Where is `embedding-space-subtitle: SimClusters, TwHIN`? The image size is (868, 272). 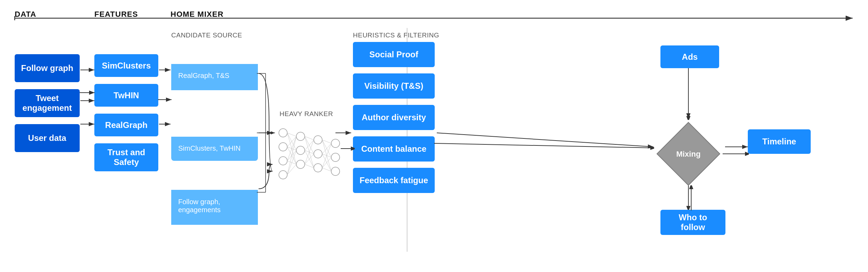
embedding-space-subtitle: SimClusters, TwHIN is located at coordinates (215, 149).